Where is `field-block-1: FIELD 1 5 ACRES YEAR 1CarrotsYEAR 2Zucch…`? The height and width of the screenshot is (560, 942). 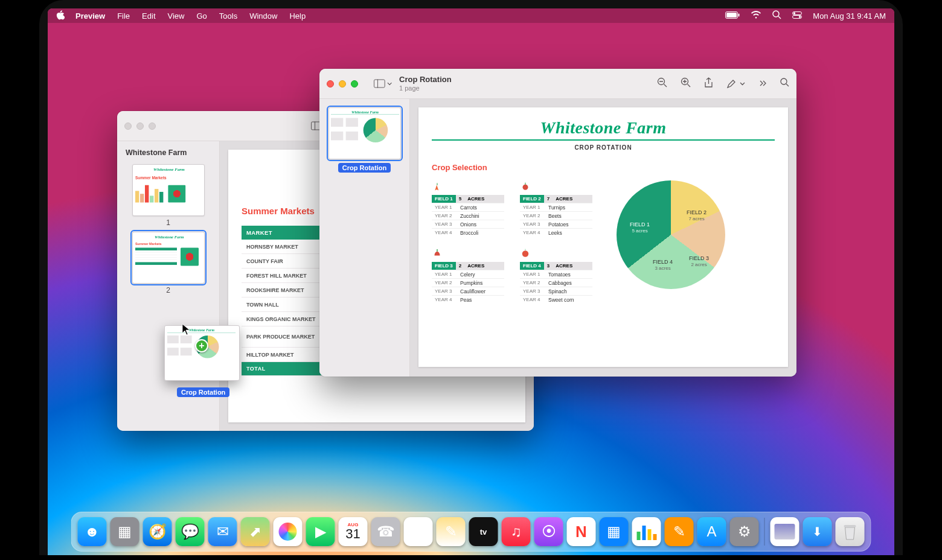 field-block-1: FIELD 1 5 ACRES YEAR 1CarrotsYEAR 2Zucch… is located at coordinates (468, 209).